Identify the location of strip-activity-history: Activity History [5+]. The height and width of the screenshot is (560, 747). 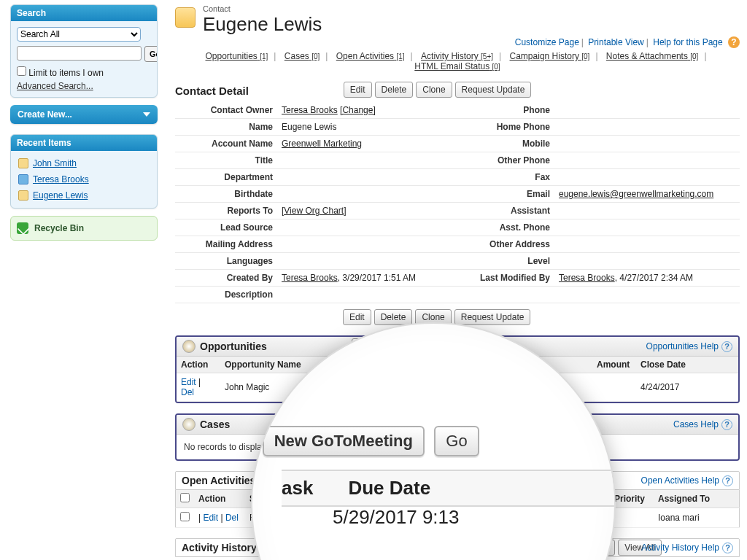
(457, 56).